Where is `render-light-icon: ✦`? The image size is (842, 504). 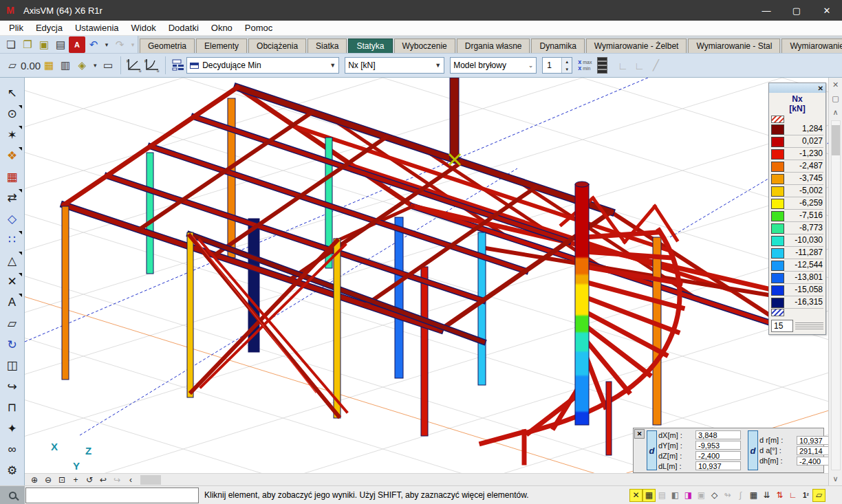 render-light-icon: ✦ is located at coordinates (12, 428).